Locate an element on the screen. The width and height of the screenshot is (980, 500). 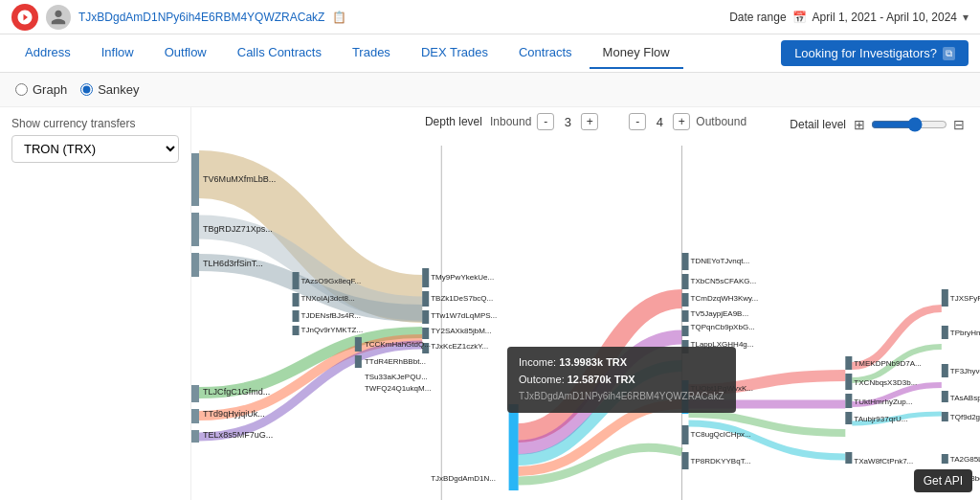
view-toggle: Graph Sankey is located at coordinates (78, 90).